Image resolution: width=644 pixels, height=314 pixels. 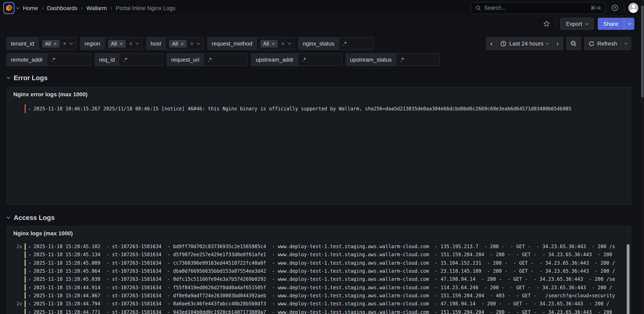 I want to click on refresh-label: Refresh, so click(x=607, y=44).